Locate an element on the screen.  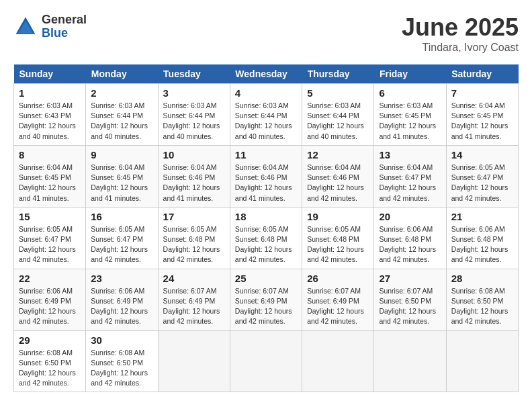
day-number: 13 is located at coordinates (410, 154).